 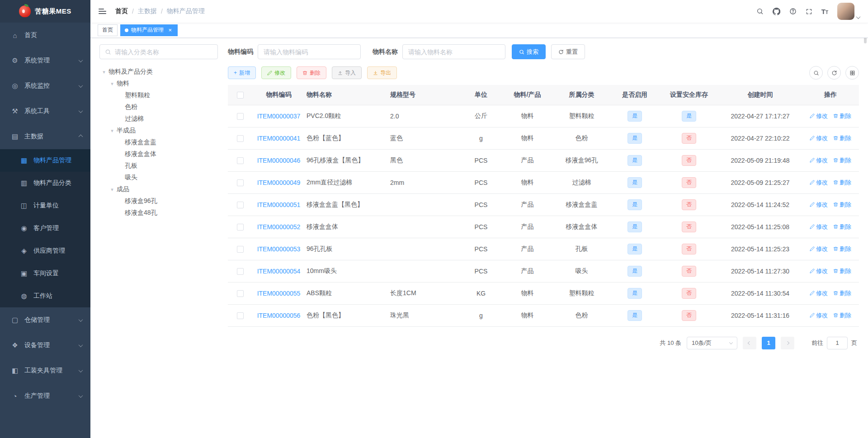 I want to click on add-button: + 新增, so click(x=242, y=73).